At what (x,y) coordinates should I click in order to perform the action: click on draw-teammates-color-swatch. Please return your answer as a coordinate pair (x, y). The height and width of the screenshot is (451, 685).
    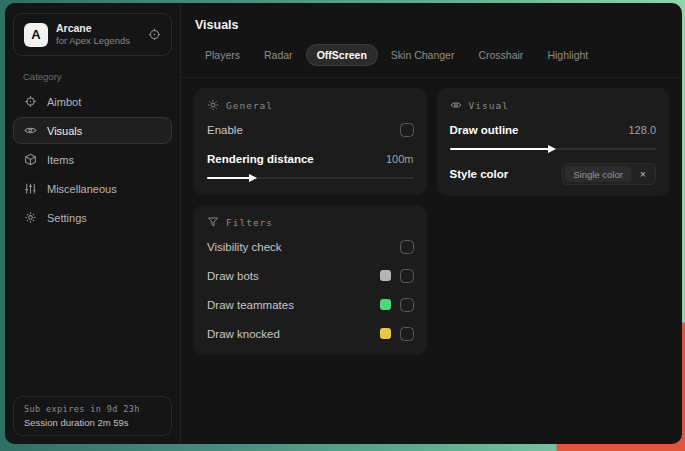
    Looking at the image, I should click on (386, 304).